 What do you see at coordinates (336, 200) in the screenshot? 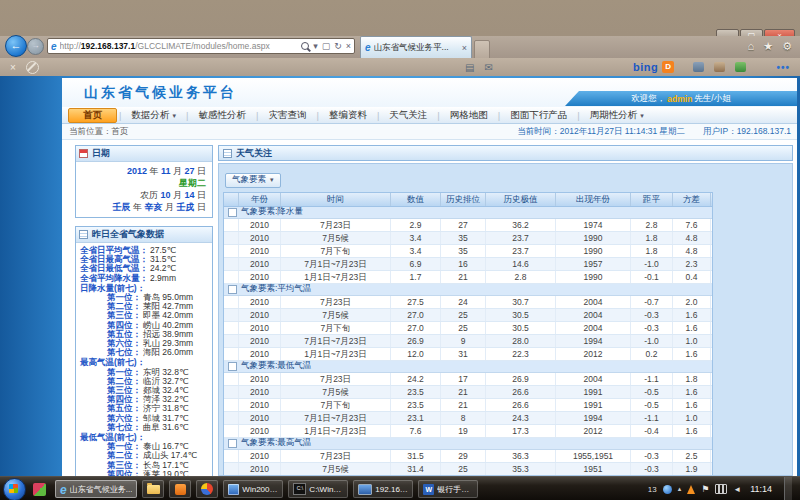
I see `column-header: 时间` at bounding box center [336, 200].